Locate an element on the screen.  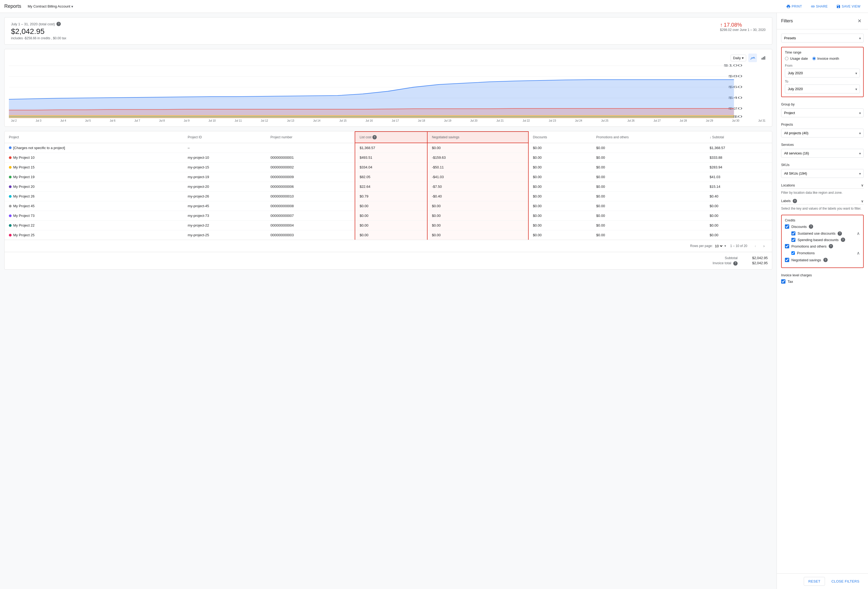
to-month-select: July 2020 is located at coordinates (822, 89).